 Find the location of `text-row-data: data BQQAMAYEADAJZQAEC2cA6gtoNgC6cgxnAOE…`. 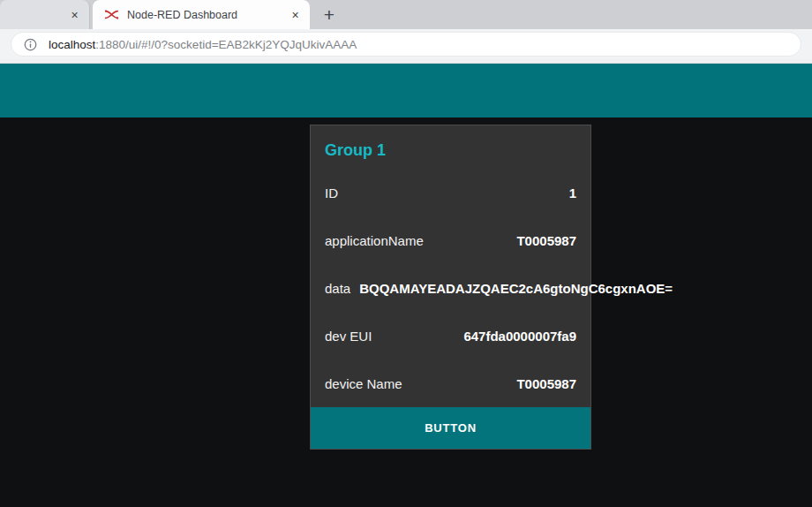

text-row-data: data BQQAMAYEADAJZQAEC2cA6gtoNgC6cgxnAOE… is located at coordinates (450, 288).